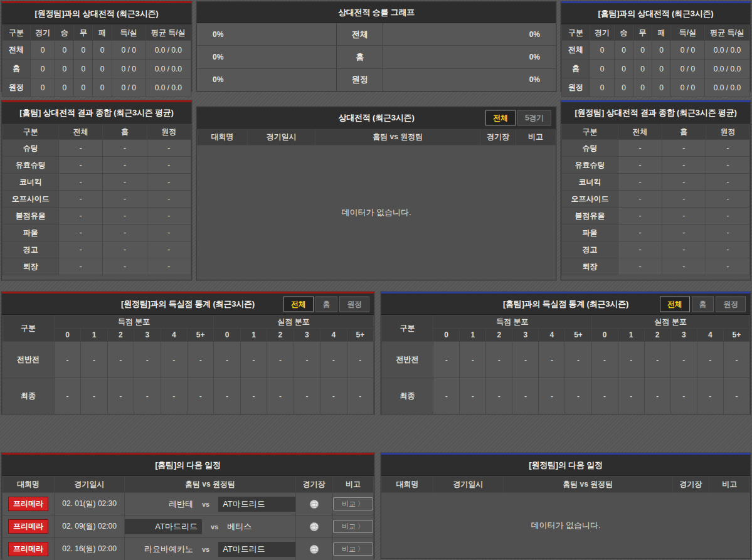 The height and width of the screenshot is (560, 752). Describe the element at coordinates (640, 132) in the screenshot. I see `column-header: 전체` at that location.